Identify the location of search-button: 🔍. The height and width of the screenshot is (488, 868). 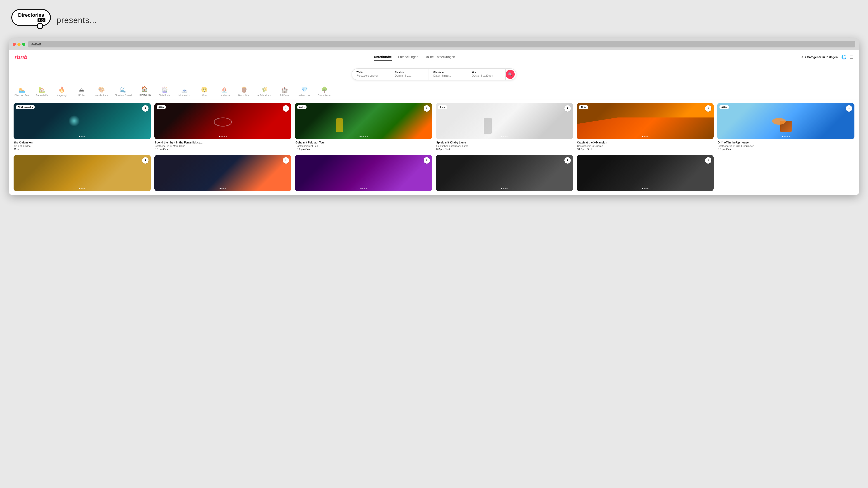
(510, 74).